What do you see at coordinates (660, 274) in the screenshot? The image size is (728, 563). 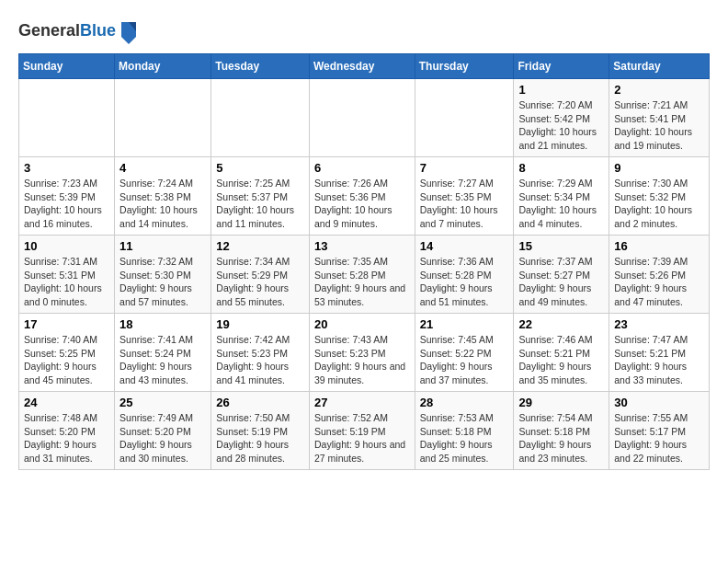 I see `calendar-cell: 16Sunrise: 7:39 AMSunset: 5:26 PMDayligh…` at bounding box center [660, 274].